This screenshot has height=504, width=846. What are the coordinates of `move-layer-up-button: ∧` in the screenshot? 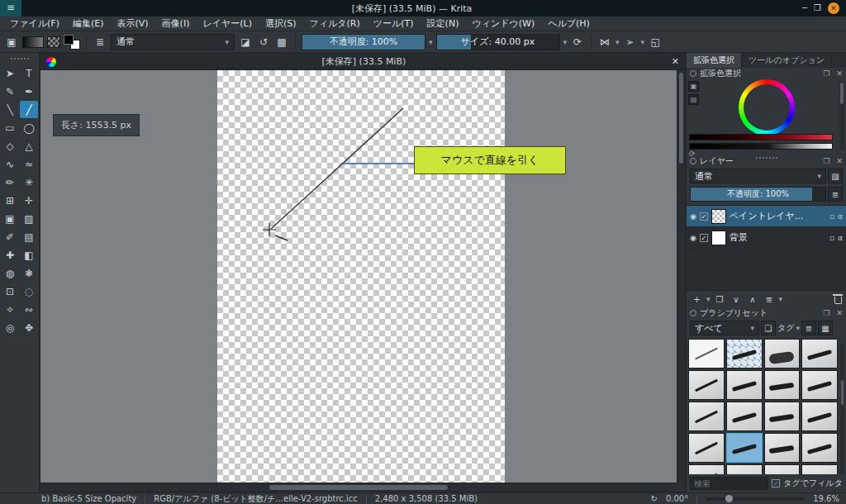 It's located at (753, 299).